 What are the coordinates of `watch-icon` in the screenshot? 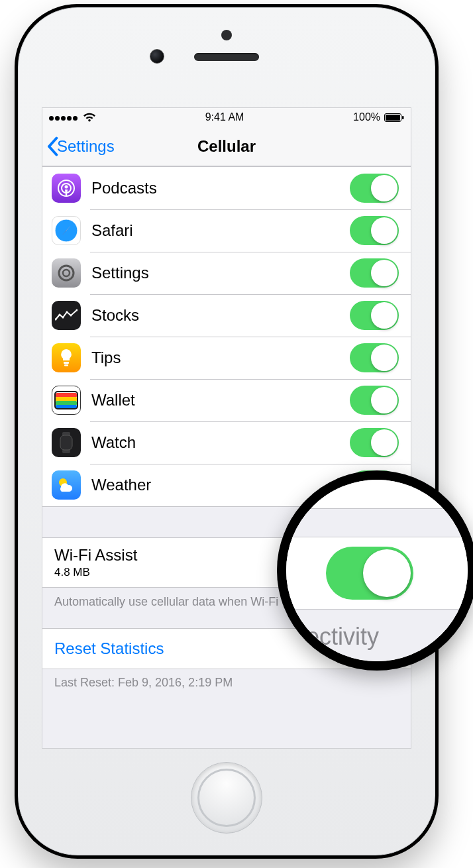 It's located at (66, 443).